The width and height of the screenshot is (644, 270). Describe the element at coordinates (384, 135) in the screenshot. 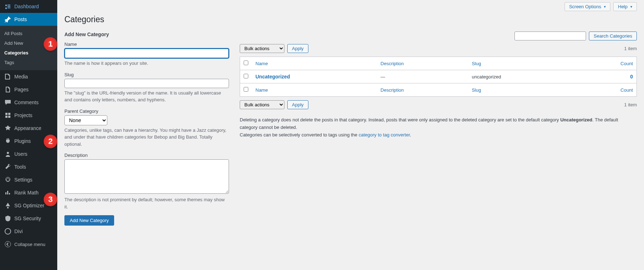

I see `category-to-tag-converter-link: category to tag converter` at that location.